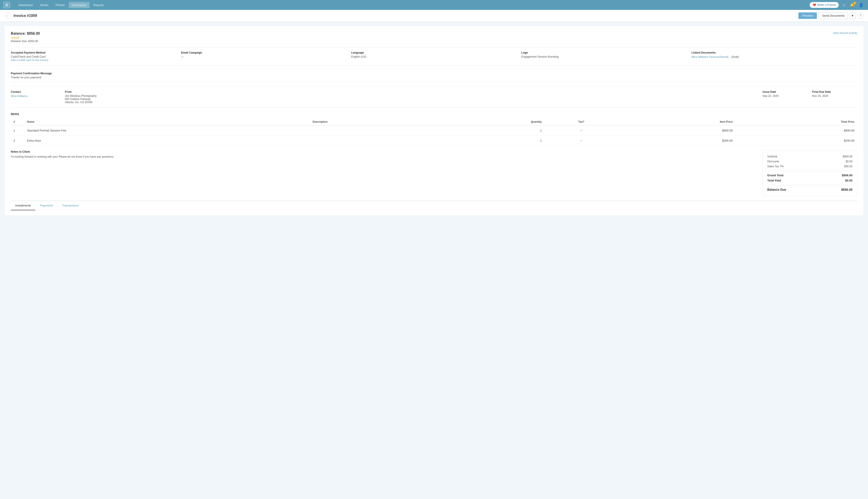  I want to click on favorites-button: ☆, so click(844, 5).